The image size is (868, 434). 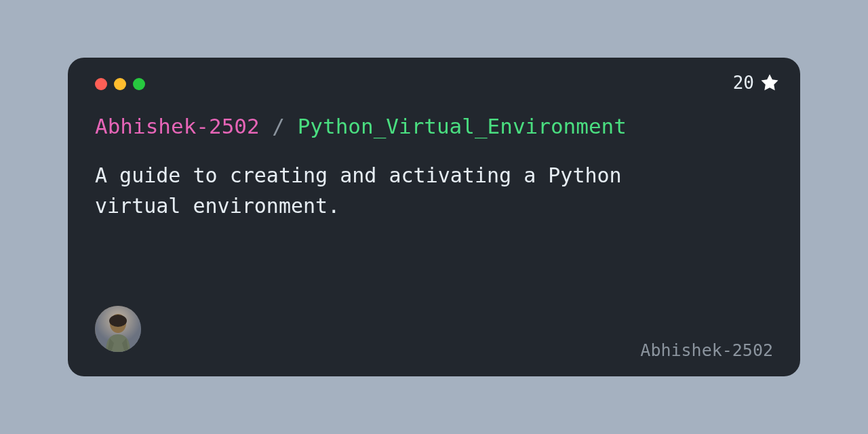 What do you see at coordinates (407, 191) in the screenshot?
I see `repo-description: A guide to creating and activating a Pyt…` at bounding box center [407, 191].